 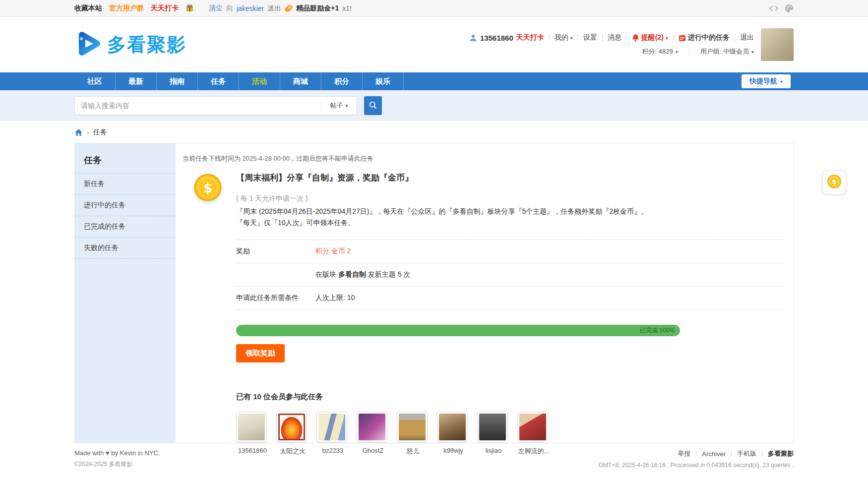 What do you see at coordinates (293, 433) in the screenshot?
I see `participant-card: 太阳之火` at bounding box center [293, 433].